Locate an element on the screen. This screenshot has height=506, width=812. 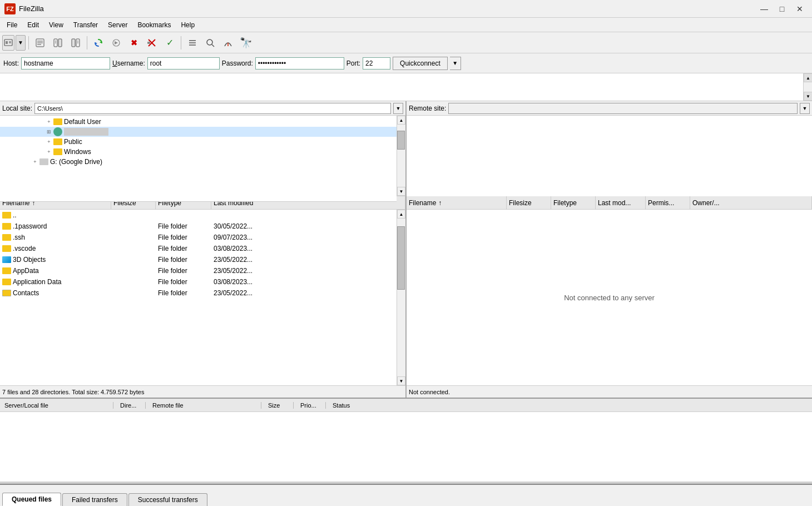
list-item: AppData File folder 23/05/2022... is located at coordinates (198, 271).